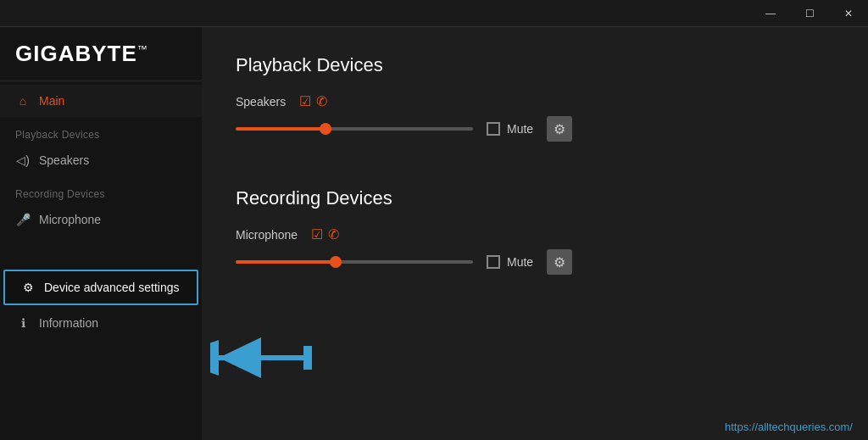  I want to click on speakers-row: Speakers ☑ ✆ Mute, so click(535, 117).